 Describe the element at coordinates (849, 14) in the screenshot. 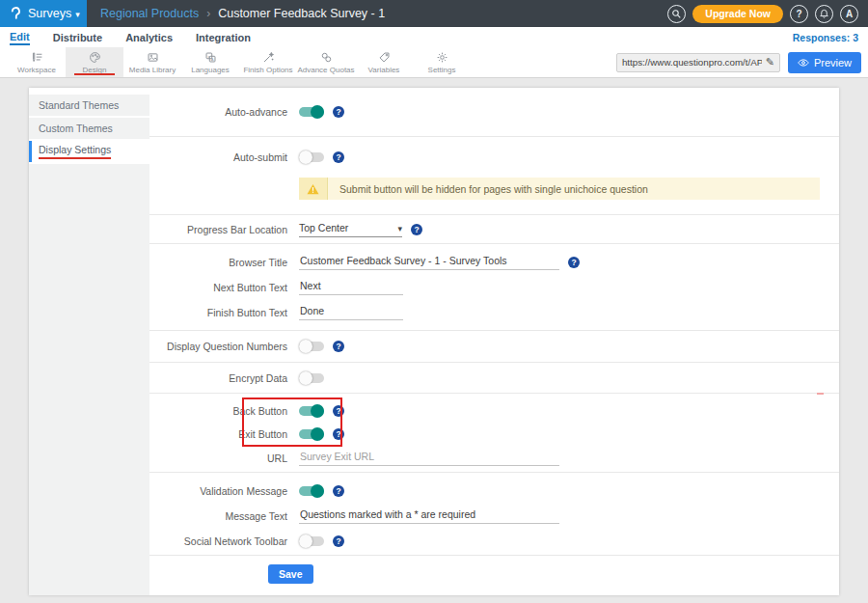

I see `avatar-letter: A` at that location.